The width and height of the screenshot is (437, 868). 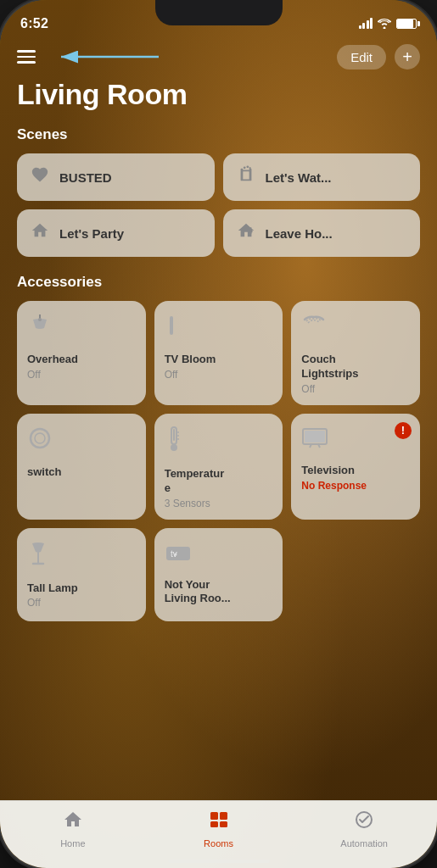 I want to click on tv-bloom-icon, so click(x=171, y=329).